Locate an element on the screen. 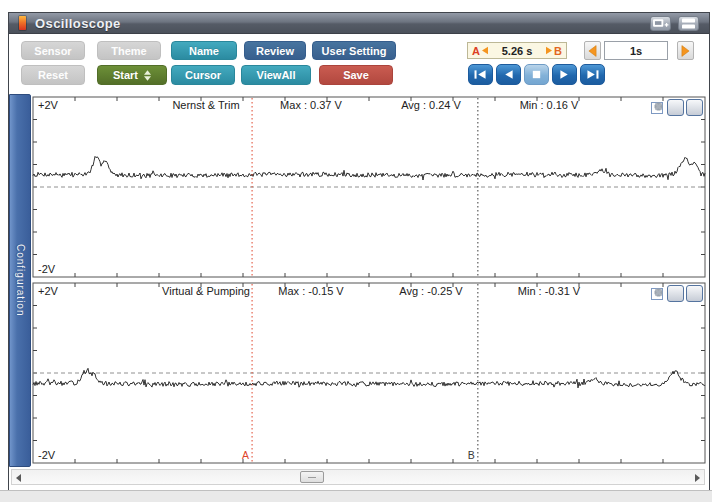 This screenshot has height=502, width=712. arrow-right-icon is located at coordinates (686, 51).